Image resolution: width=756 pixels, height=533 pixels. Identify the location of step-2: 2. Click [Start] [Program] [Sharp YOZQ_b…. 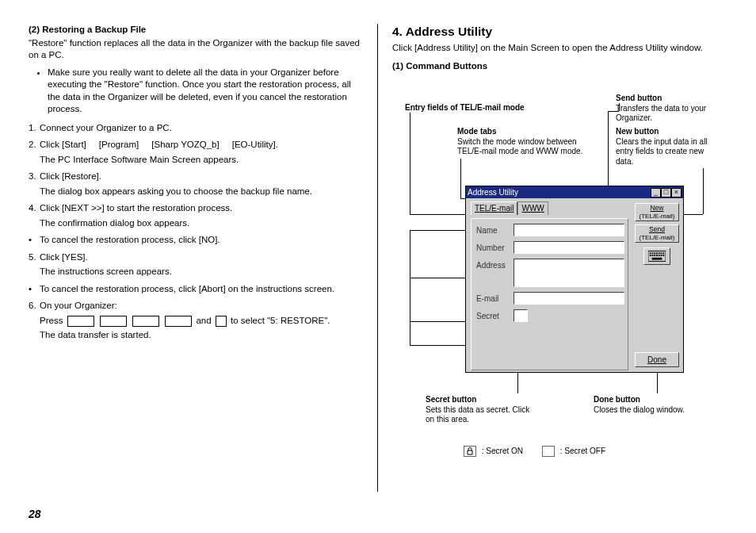
(196, 152).